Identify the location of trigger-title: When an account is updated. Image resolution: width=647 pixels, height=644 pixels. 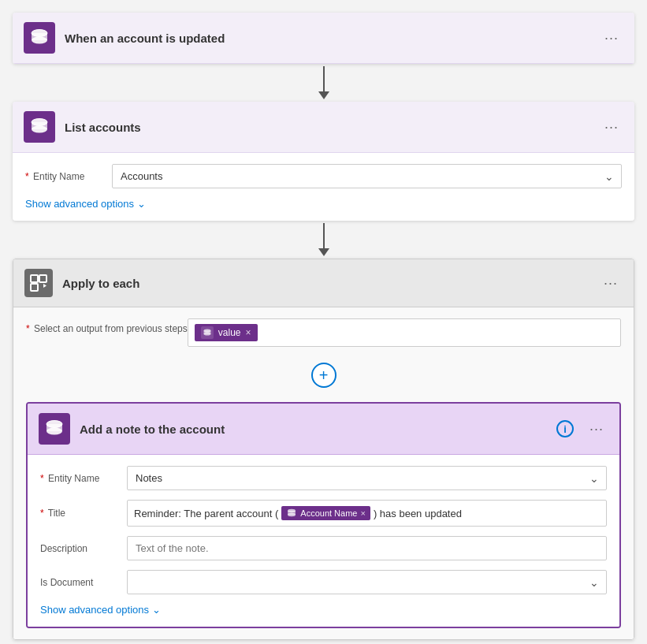
(333, 38).